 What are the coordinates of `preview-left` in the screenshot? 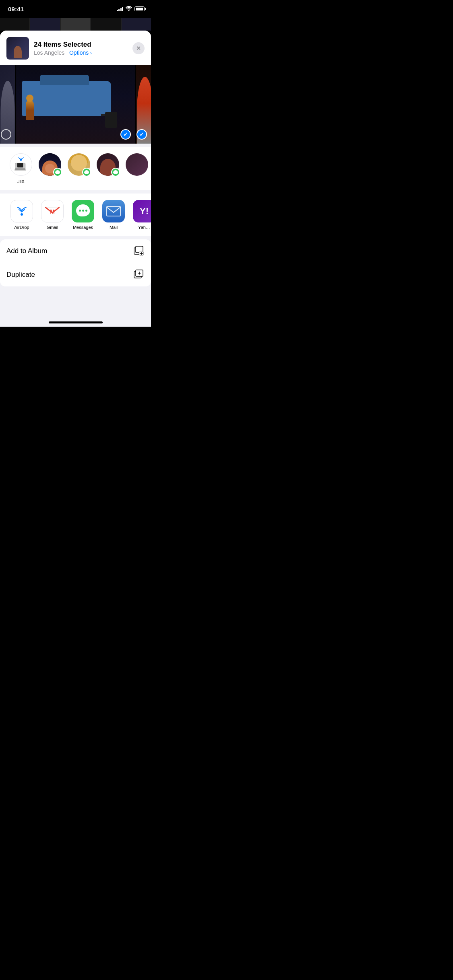 It's located at (8, 105).